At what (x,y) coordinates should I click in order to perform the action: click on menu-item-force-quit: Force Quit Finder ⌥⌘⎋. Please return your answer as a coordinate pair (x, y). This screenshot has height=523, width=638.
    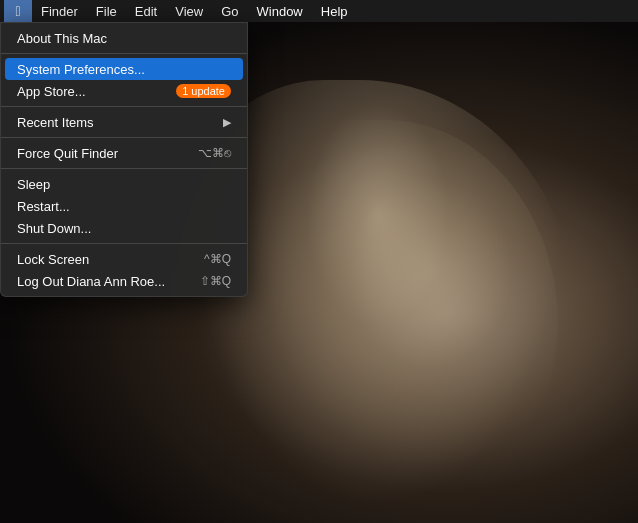
    Looking at the image, I should click on (124, 153).